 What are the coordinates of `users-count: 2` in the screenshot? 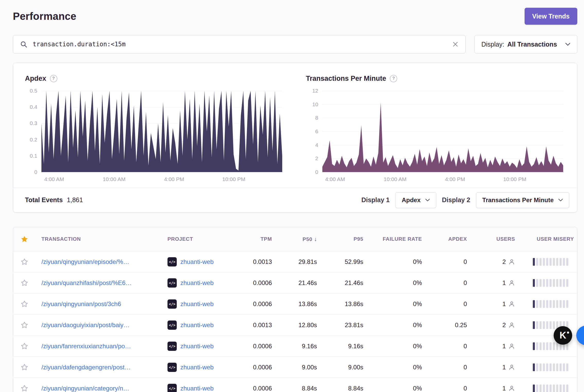 It's located at (504, 262).